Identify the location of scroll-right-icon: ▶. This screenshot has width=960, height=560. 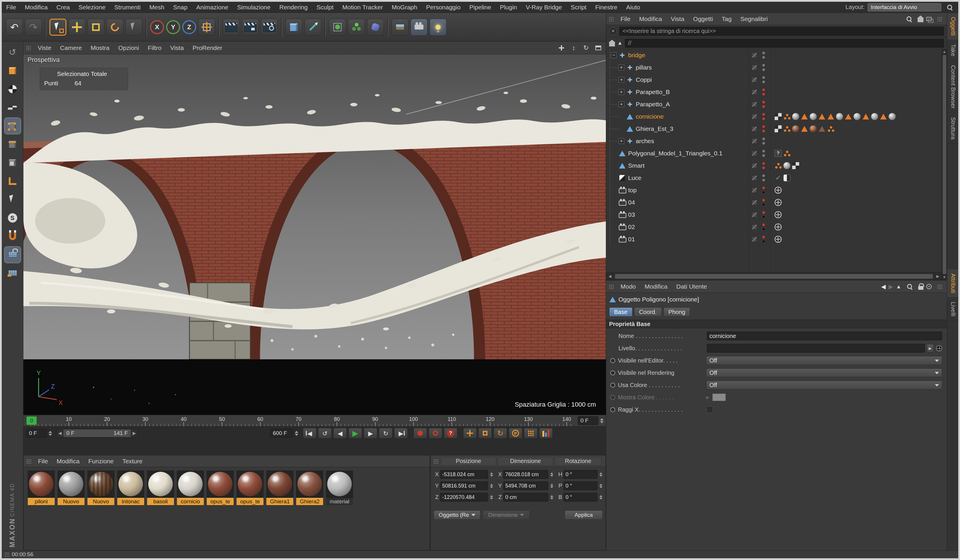
(938, 276).